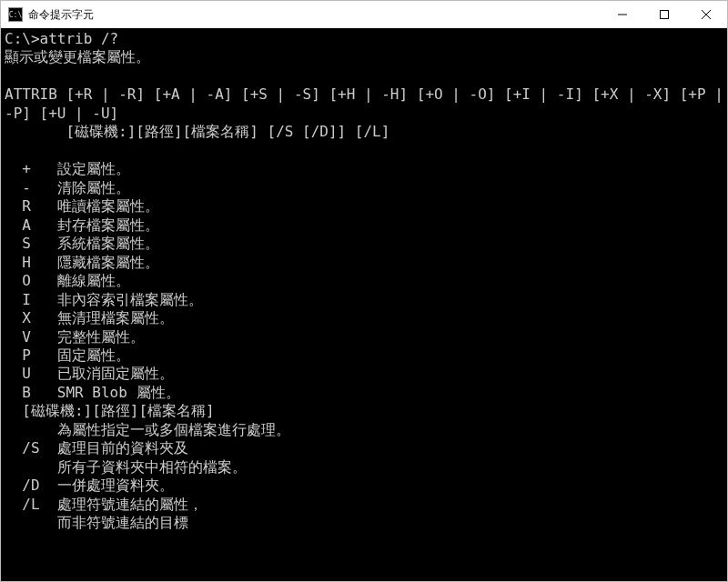 The height and width of the screenshot is (582, 728). I want to click on opt-row: U 已取消固定屬性。, so click(89, 373).